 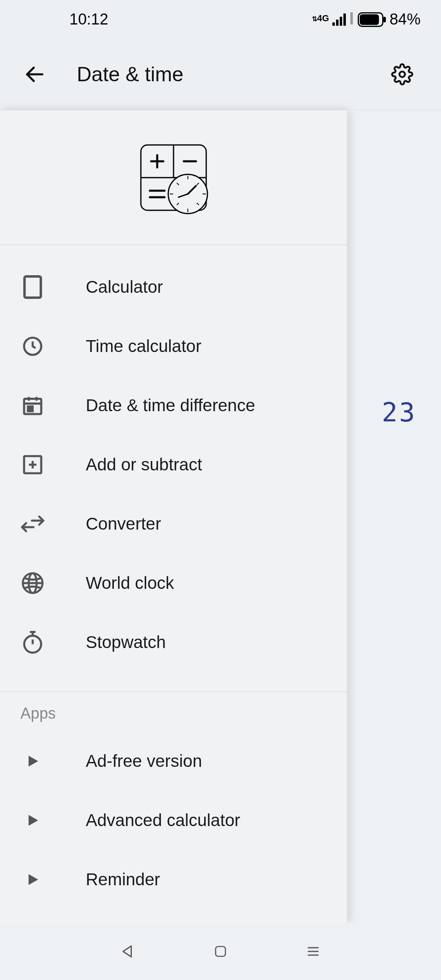 What do you see at coordinates (128, 951) in the screenshot?
I see `nav-back-button` at bounding box center [128, 951].